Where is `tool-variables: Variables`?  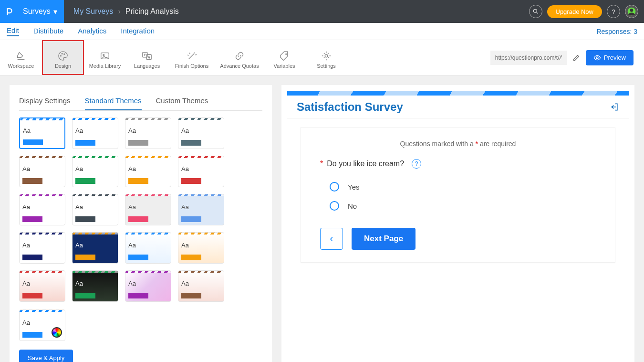
tool-variables: Variables is located at coordinates (284, 57).